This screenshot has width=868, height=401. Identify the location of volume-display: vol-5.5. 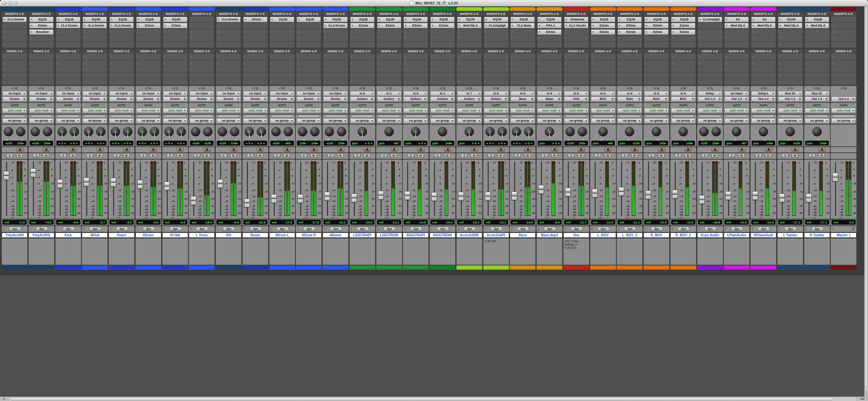
(148, 222).